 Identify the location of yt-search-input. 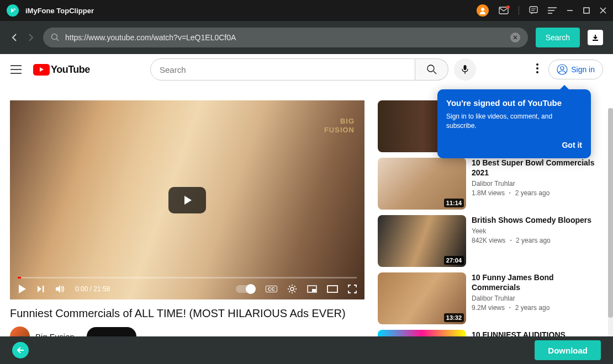
(283, 69).